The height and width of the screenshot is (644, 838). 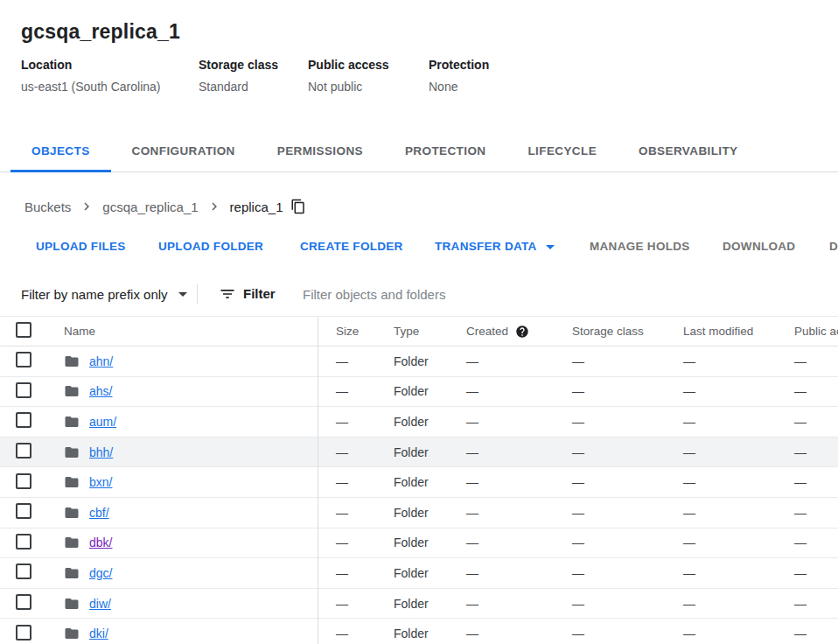 What do you see at coordinates (101, 32) in the screenshot?
I see `page-title: gcsqa_replica_1` at bounding box center [101, 32].